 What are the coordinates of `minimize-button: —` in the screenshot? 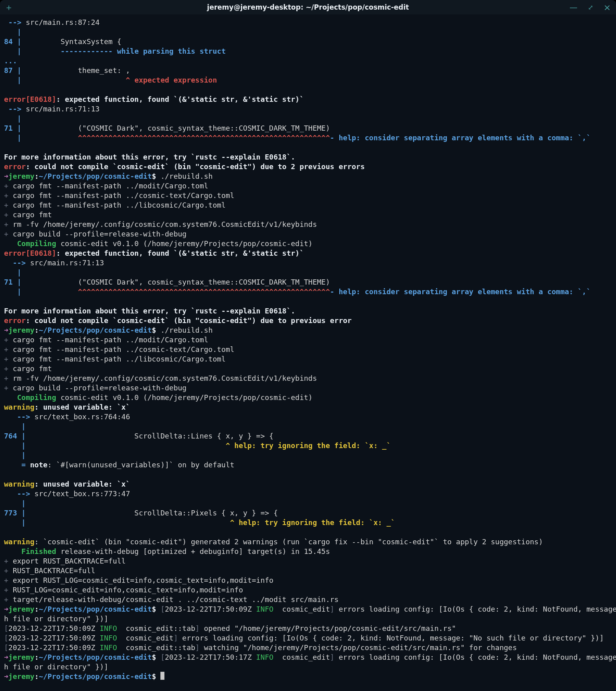 It's located at (573, 7).